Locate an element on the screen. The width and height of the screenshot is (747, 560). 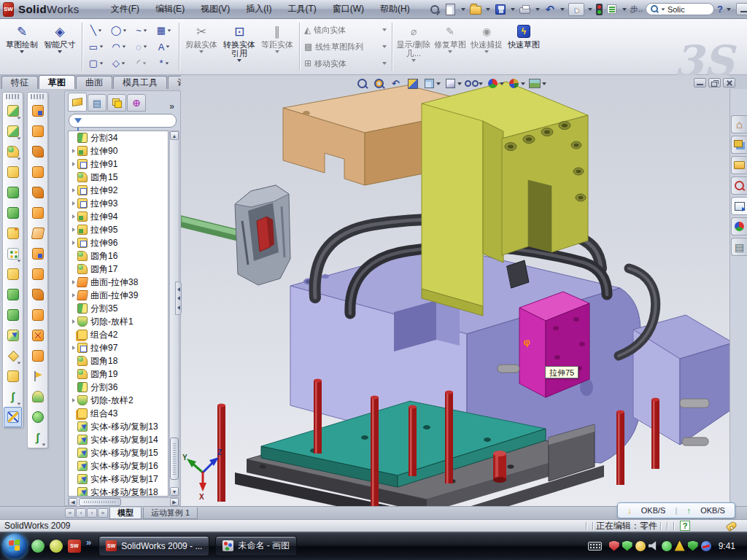
feature-tree-item: 圆角18 is located at coordinates (118, 361).